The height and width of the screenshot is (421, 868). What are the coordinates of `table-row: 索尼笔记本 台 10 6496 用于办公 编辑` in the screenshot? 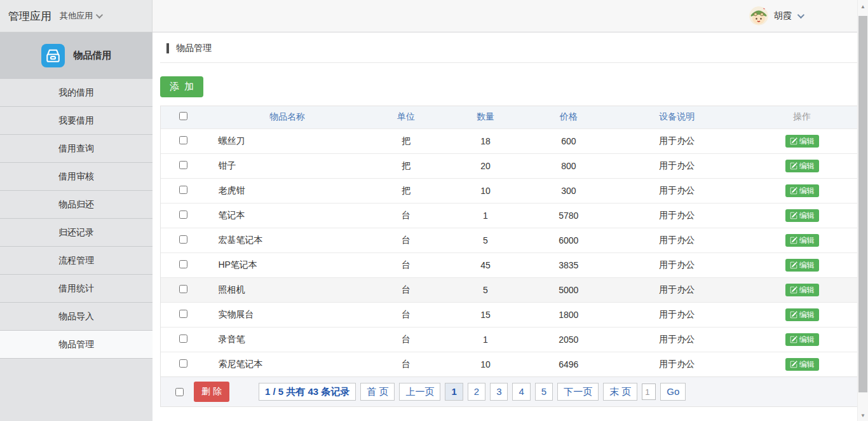 It's located at (510, 364).